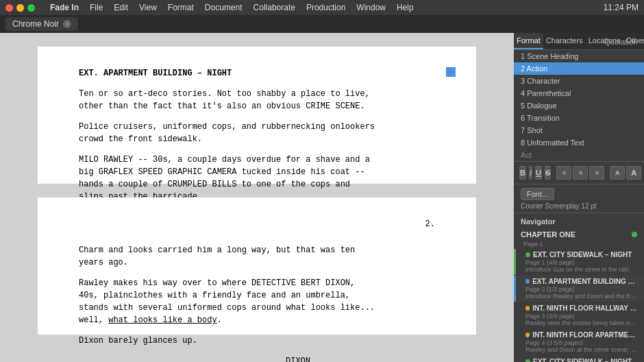 This screenshot has width=644, height=362. Describe the element at coordinates (257, 224) in the screenshot. I see `page-number-2: 2.` at that location.